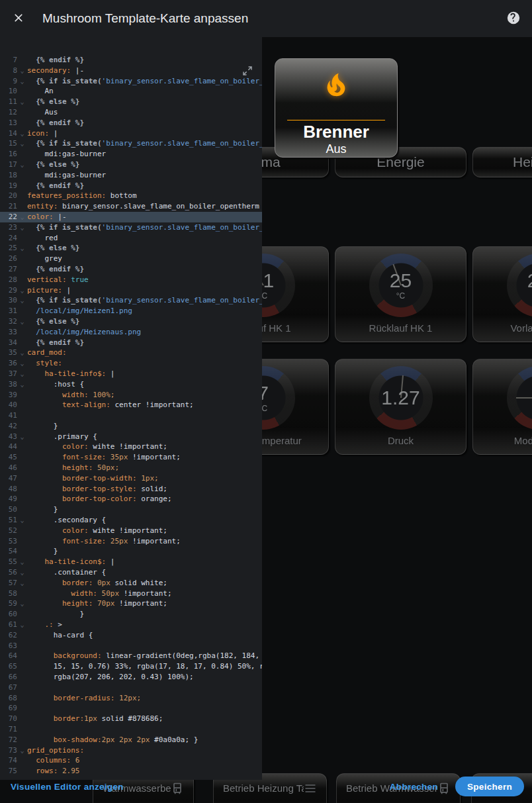  What do you see at coordinates (131, 583) in the screenshot?
I see `code-line: 57⌄ border: 0px solid white;` at bounding box center [131, 583].